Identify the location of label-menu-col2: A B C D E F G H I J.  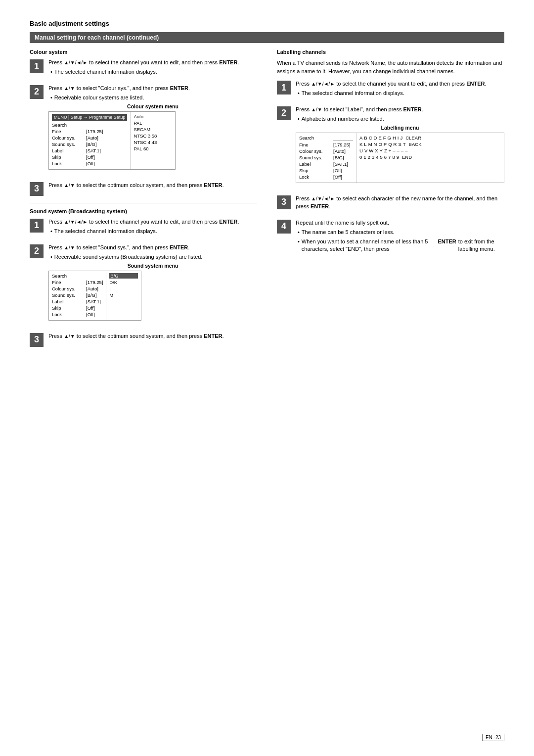
(430, 158).